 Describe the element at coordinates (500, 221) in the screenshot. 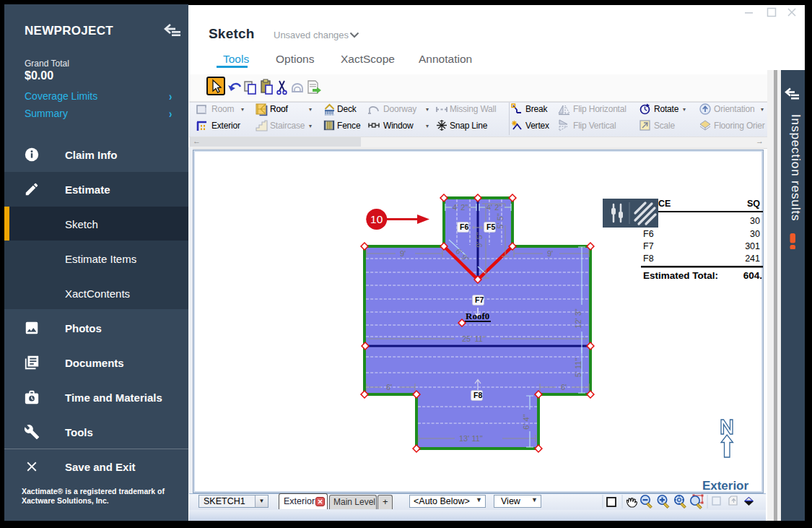

I see `svg-text: 5' 5"` at that location.